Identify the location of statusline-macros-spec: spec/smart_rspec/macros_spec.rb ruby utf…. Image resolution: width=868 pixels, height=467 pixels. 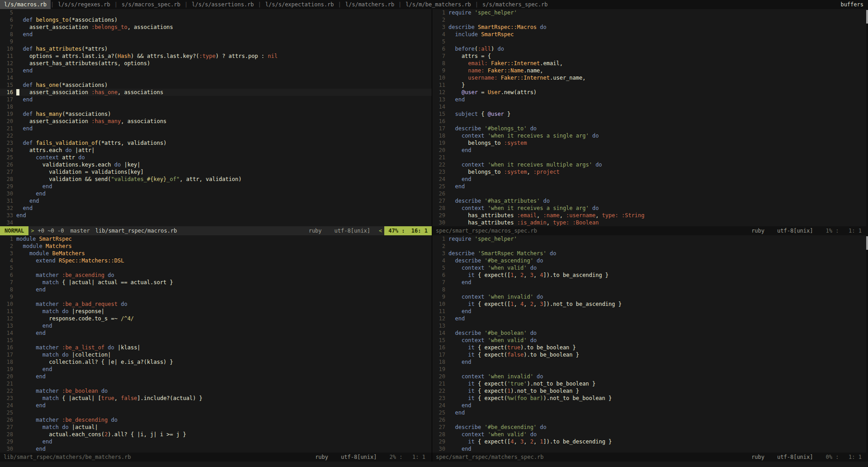
(650, 231).